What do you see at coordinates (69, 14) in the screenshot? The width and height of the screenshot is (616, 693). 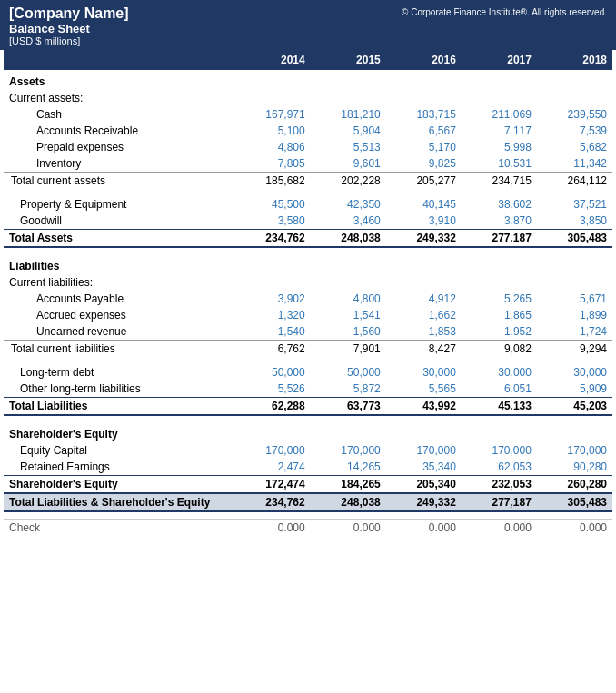 I see `company-name: [Company Name]` at bounding box center [69, 14].